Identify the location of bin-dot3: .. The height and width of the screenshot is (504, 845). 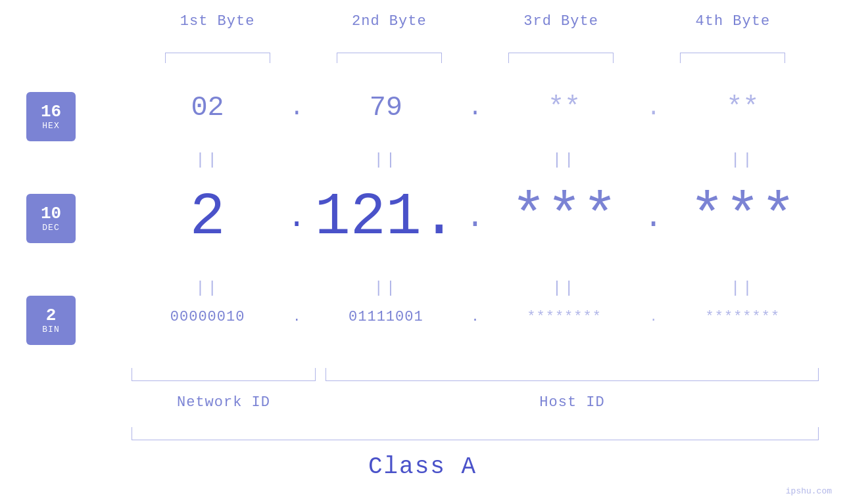
(654, 317).